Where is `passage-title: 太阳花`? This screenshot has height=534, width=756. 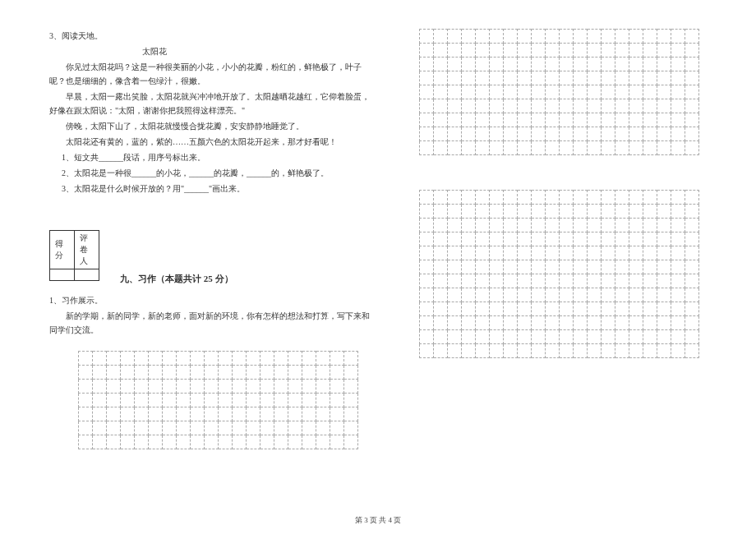
passage-title: 太阳花 is located at coordinates (212, 51).